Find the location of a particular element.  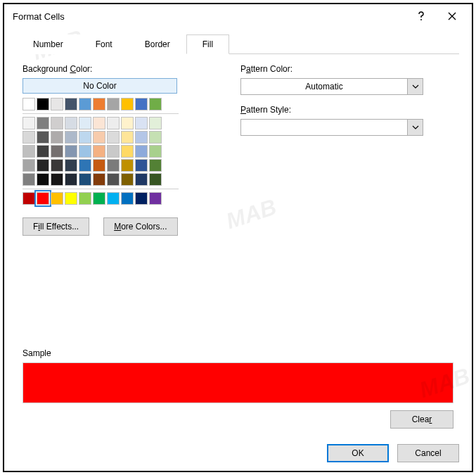

help-button is located at coordinates (421, 16).